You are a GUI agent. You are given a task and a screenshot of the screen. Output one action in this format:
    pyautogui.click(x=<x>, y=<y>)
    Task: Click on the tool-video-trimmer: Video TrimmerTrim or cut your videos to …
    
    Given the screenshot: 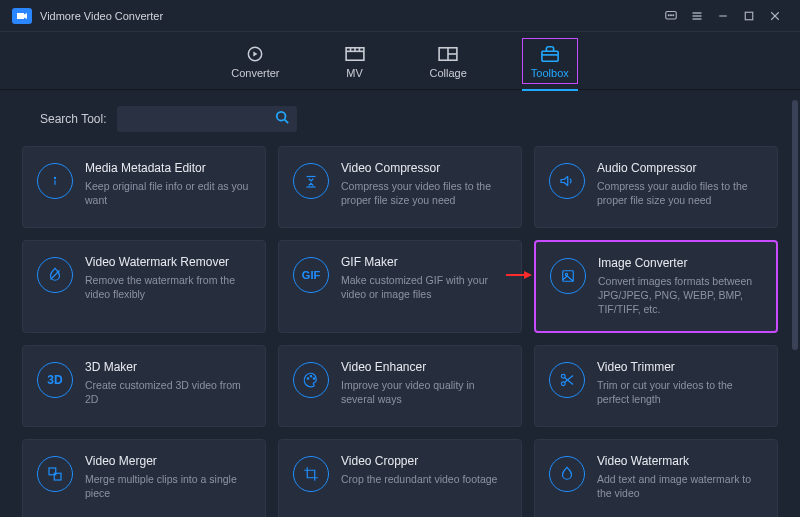 What is the action you would take?
    pyautogui.click(x=656, y=386)
    